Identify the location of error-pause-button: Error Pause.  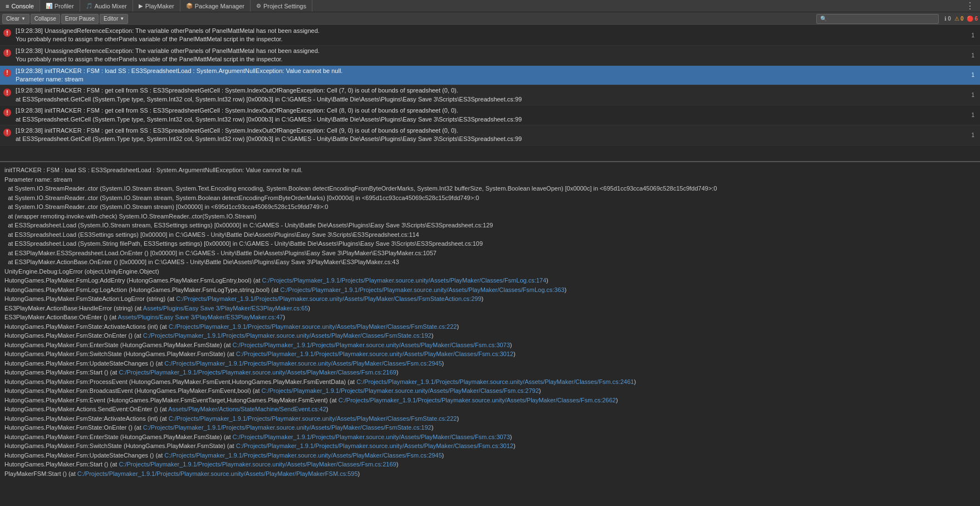
(80, 19).